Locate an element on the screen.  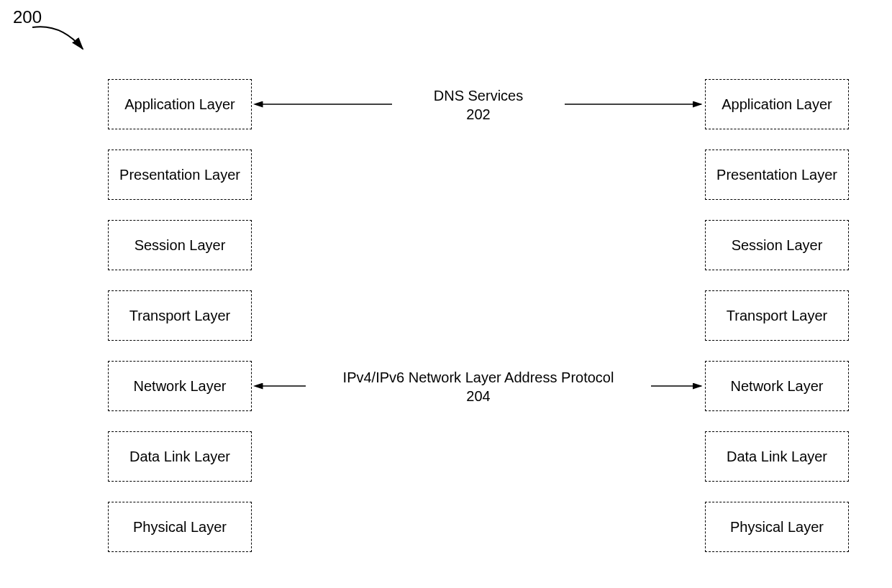
ip-label-title: IPv4/IPv6 Network Layer Address Protocol is located at coordinates (478, 377).